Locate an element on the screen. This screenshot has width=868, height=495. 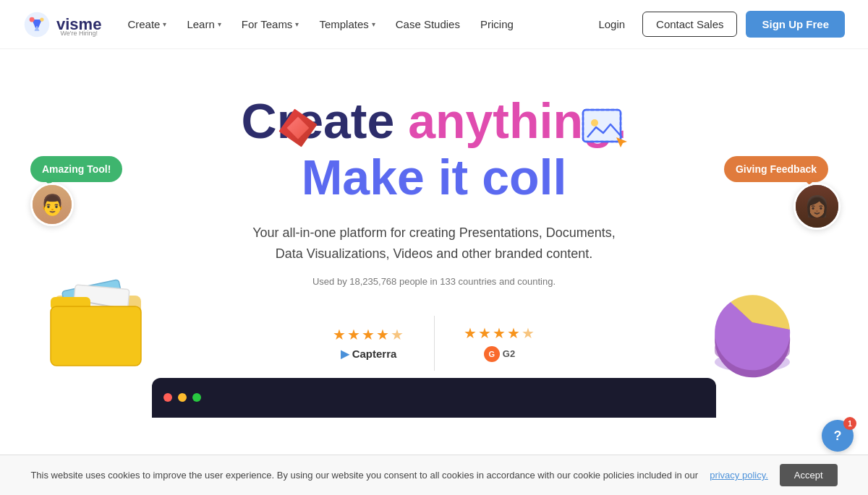
nav-item-case-studies: Case Studies is located at coordinates (428, 25).